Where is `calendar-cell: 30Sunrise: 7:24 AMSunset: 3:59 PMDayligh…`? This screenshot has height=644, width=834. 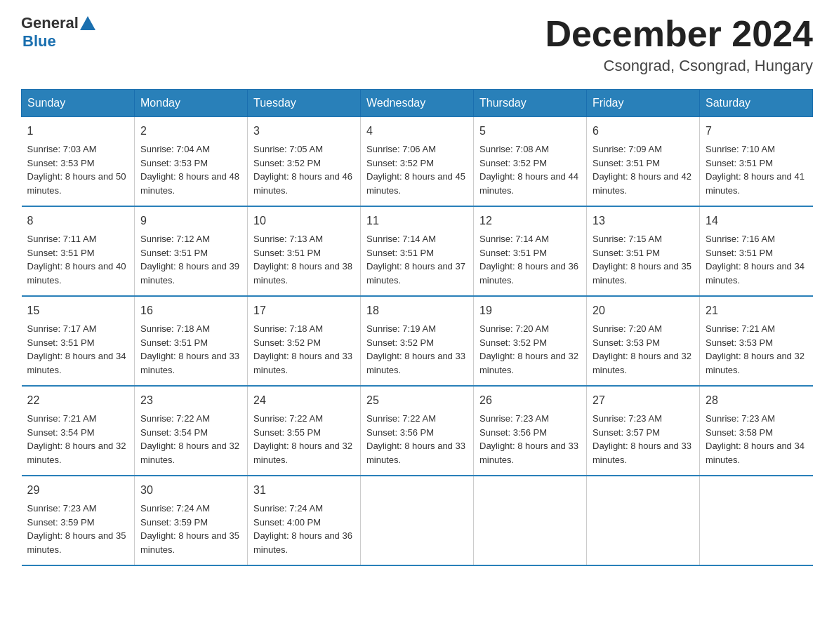 calendar-cell: 30Sunrise: 7:24 AMSunset: 3:59 PMDayligh… is located at coordinates (191, 521).